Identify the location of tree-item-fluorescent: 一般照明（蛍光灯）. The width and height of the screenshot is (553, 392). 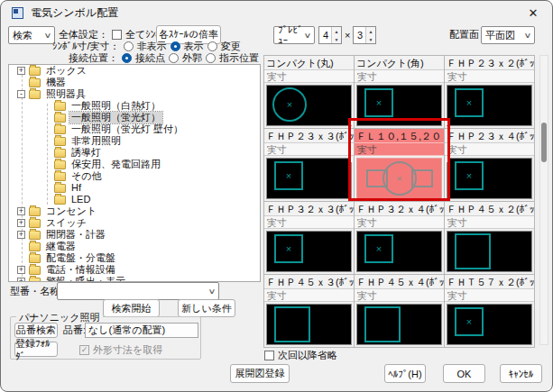
(134, 117).